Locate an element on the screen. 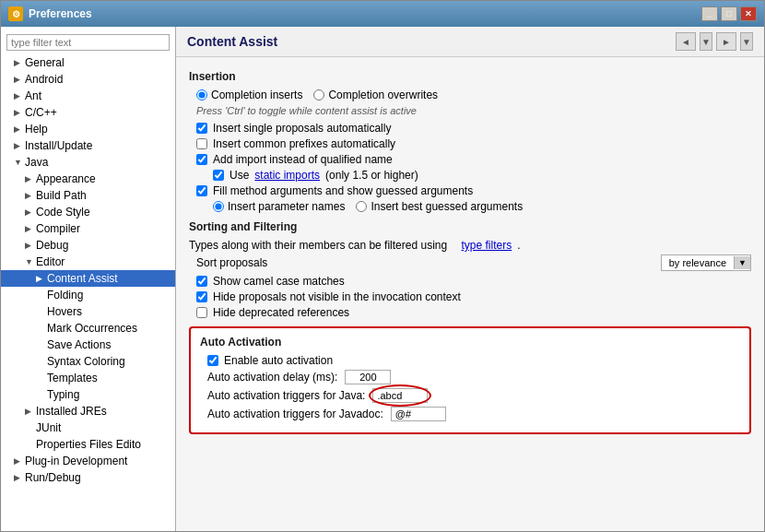 The width and height of the screenshot is (765, 532). sidebar-item-save-actions: Save Actions is located at coordinates (88, 345).